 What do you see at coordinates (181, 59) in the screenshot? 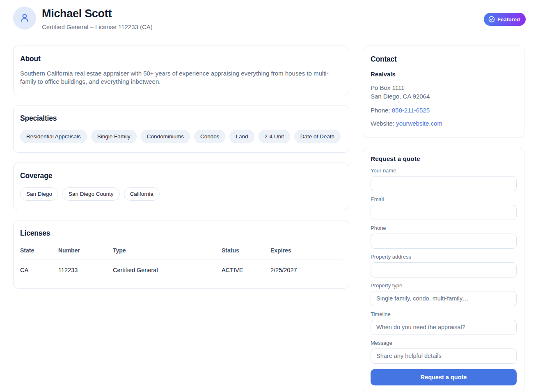
I see `about-title: About` at bounding box center [181, 59].